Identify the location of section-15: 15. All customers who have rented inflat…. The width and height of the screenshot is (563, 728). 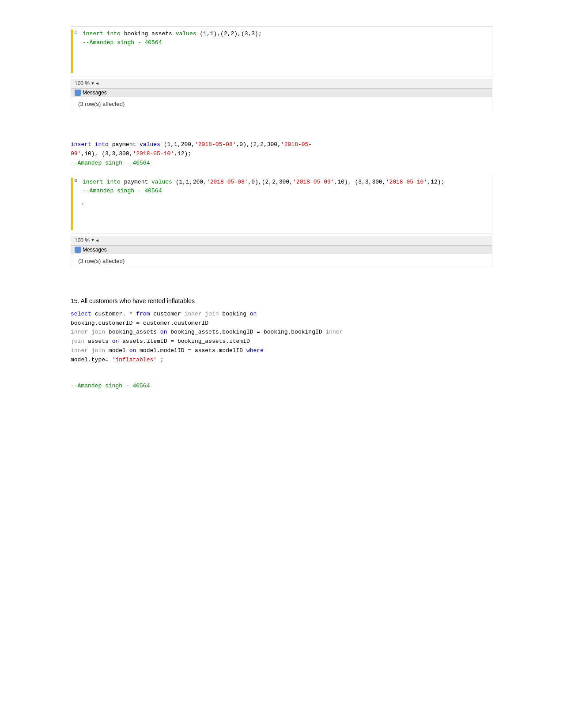
(282, 343).